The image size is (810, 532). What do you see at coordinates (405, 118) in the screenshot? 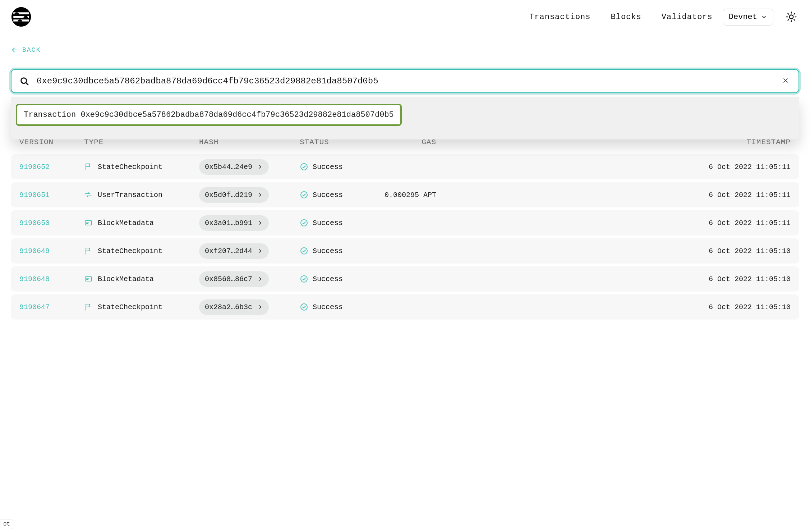
I see `search-results-dropdown: Transaction 0xe9c9c30dbce5a57862badba878…` at bounding box center [405, 118].